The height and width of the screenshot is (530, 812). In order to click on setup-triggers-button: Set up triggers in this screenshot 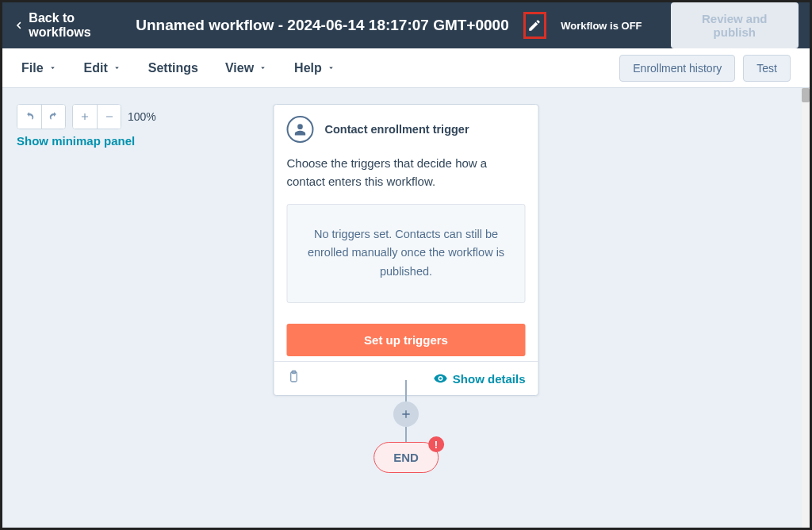, I will do `click(406, 340)`.